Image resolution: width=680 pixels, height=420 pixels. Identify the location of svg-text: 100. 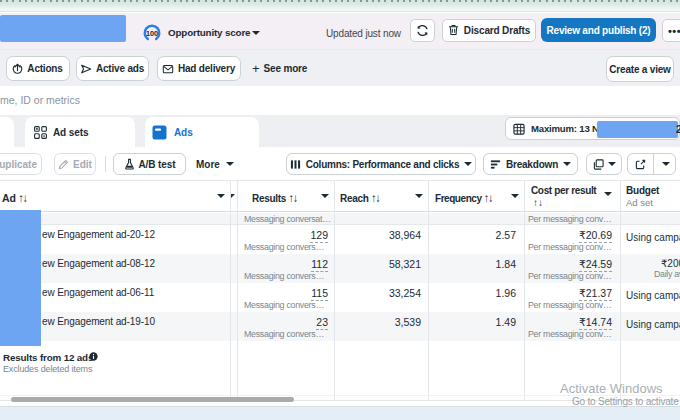
(152, 34).